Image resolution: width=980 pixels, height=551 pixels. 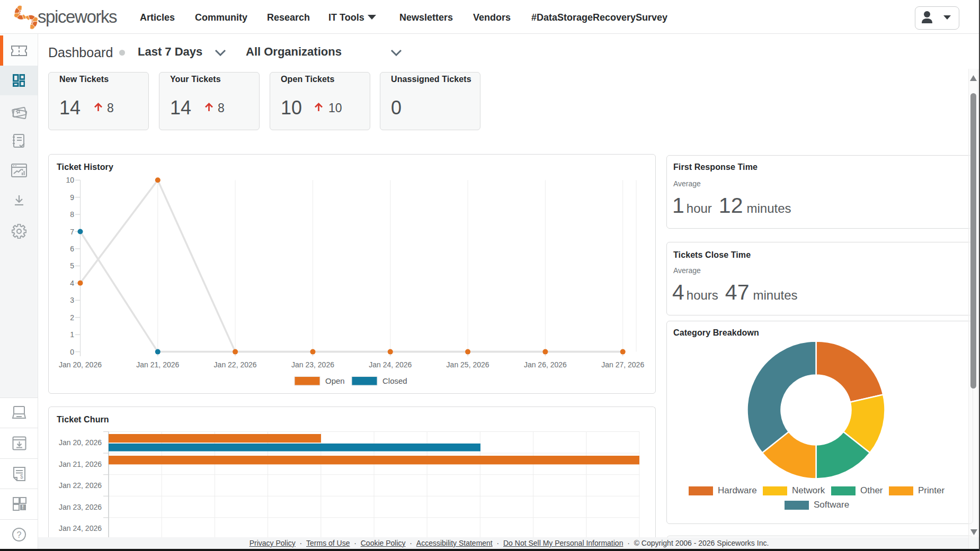 What do you see at coordinates (72, 232) in the screenshot?
I see `svg-text: 7` at bounding box center [72, 232].